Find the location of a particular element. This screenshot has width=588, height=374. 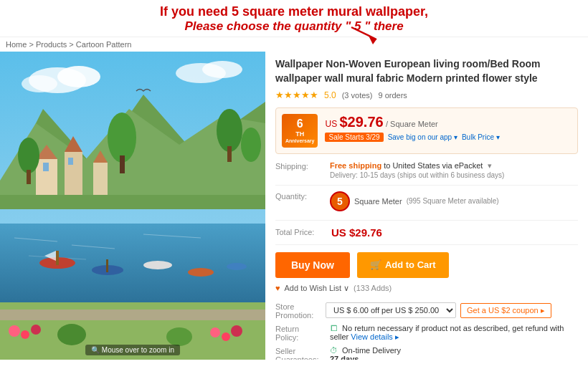

add-to-cart-button: 🛒 Add to Cart is located at coordinates (403, 265).